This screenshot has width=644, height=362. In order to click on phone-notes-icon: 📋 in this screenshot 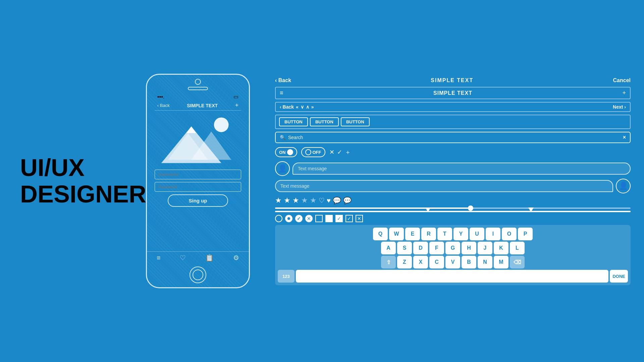, I will do `click(209, 258)`.